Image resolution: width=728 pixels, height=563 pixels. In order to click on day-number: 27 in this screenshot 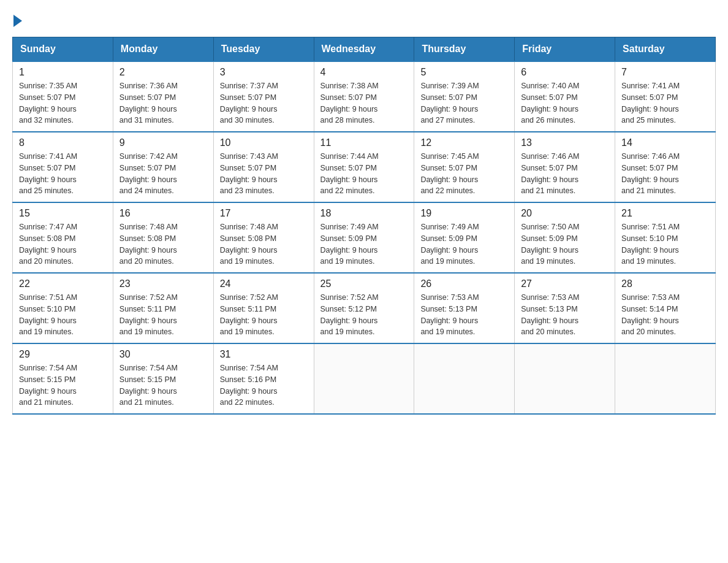, I will do `click(565, 284)`.